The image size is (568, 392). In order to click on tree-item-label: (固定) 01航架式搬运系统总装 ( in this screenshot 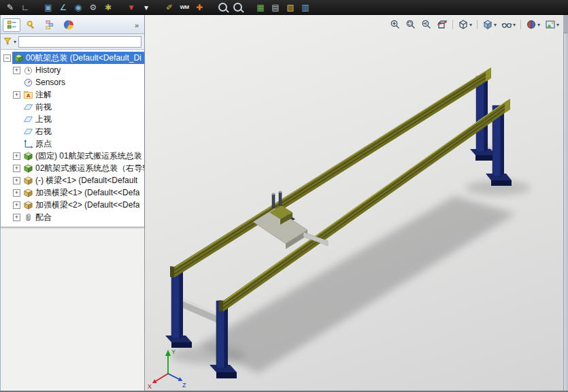, I will do `click(90, 157)`.